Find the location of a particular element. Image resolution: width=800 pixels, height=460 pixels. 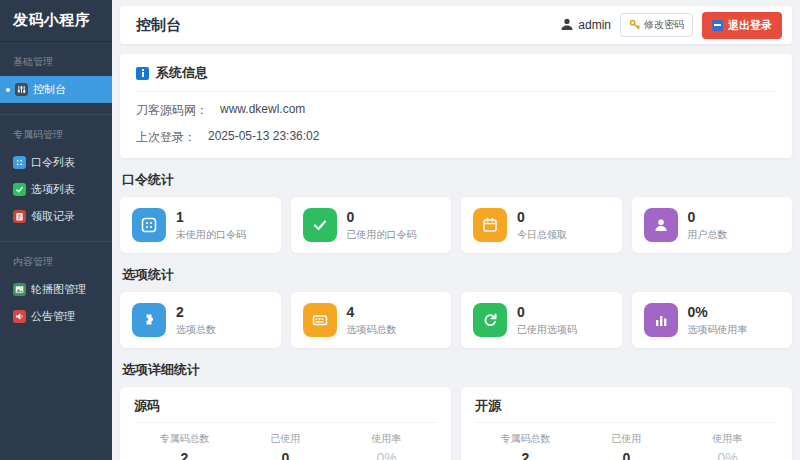

system-info-row: 刀客源码网： www.dkewl.com is located at coordinates (456, 110).